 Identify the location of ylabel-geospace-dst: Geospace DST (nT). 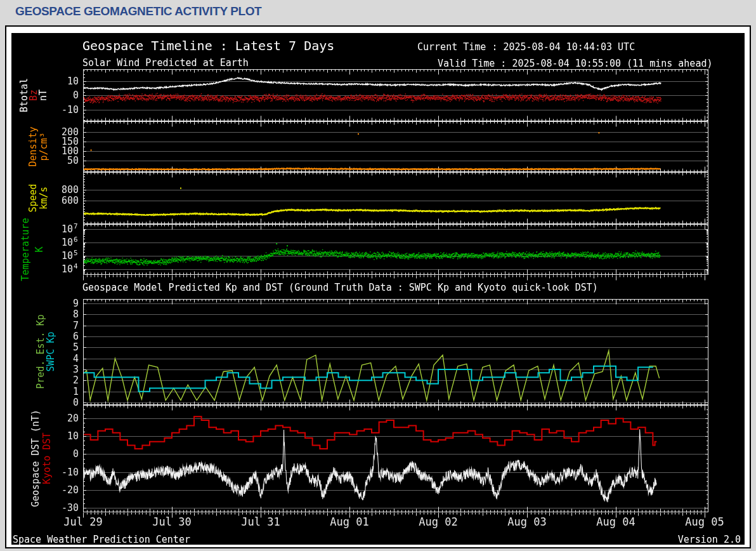
(36, 458).